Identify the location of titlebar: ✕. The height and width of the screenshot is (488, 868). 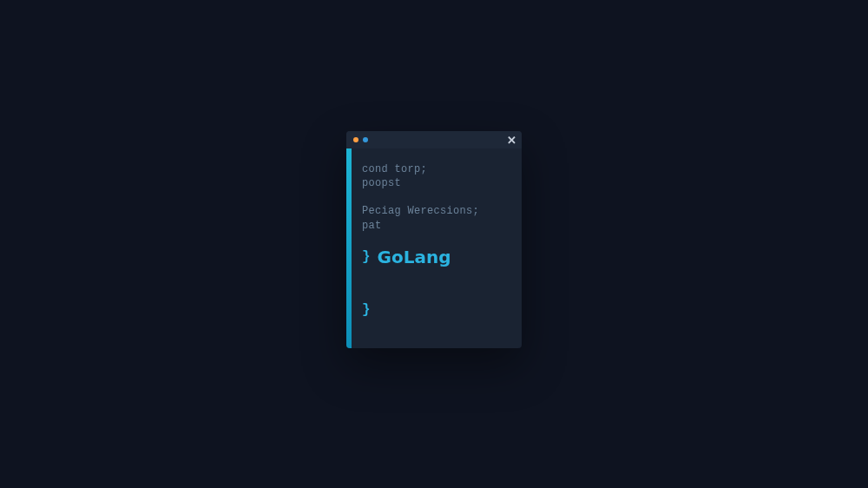
(434, 140).